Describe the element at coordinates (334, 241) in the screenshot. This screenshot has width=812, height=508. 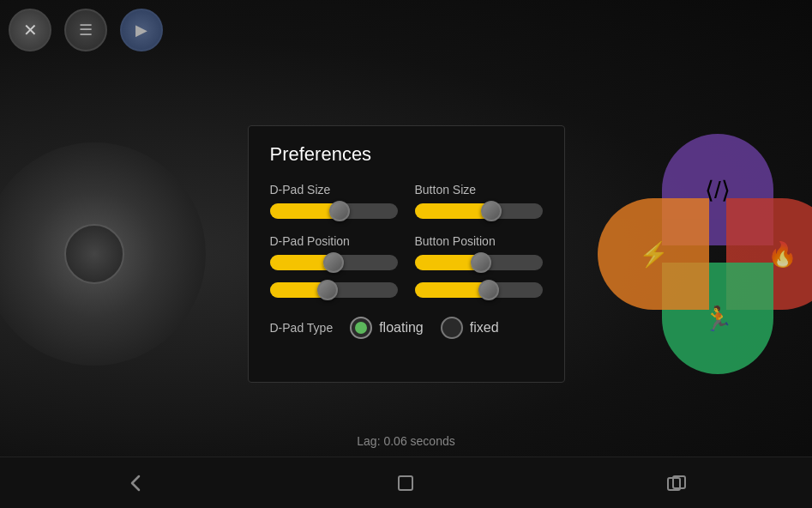
I see `dpad-position-label: D-Pad Position` at that location.